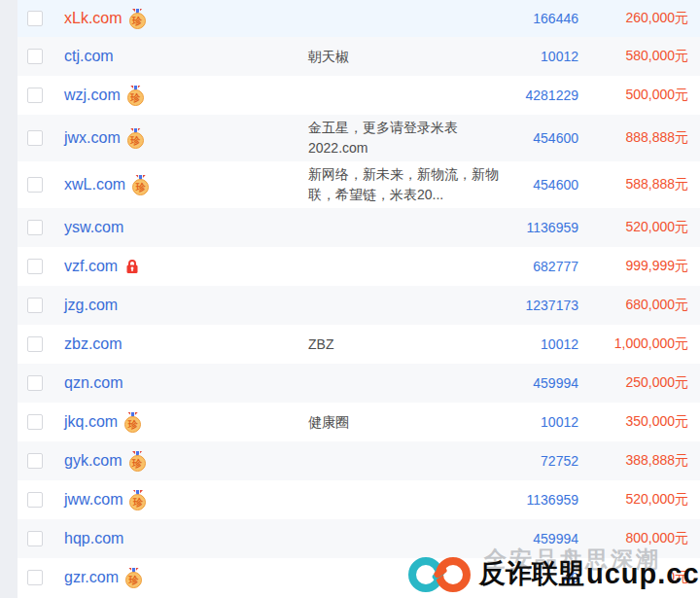 This screenshot has width=700, height=598. I want to click on domain-cell: gzr.com珍, so click(187, 578).